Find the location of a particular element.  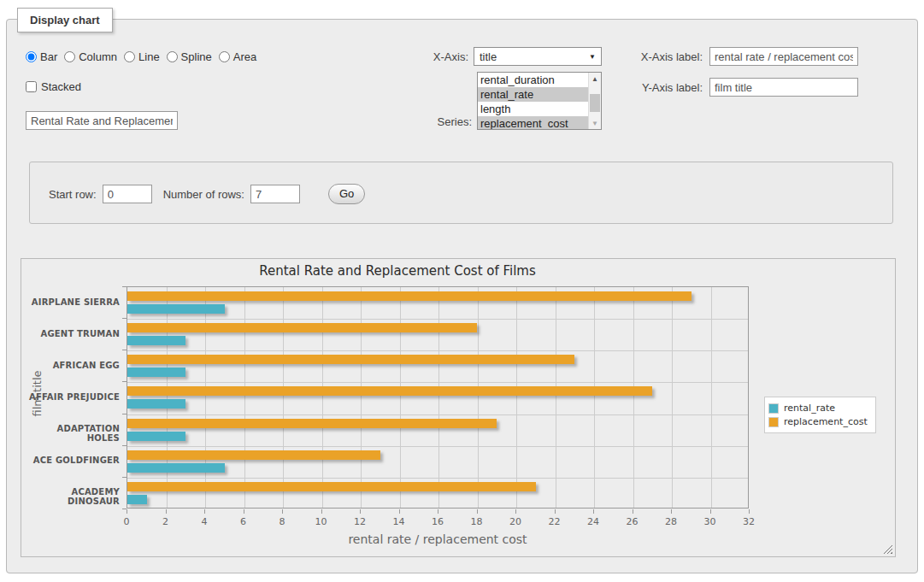

x-tick-label: 14 is located at coordinates (399, 521).